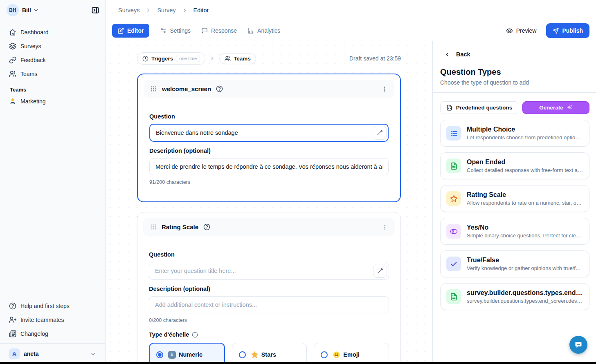  What do you see at coordinates (525, 130) in the screenshot?
I see `question-type-title: Multiple Choice` at bounding box center [525, 130].